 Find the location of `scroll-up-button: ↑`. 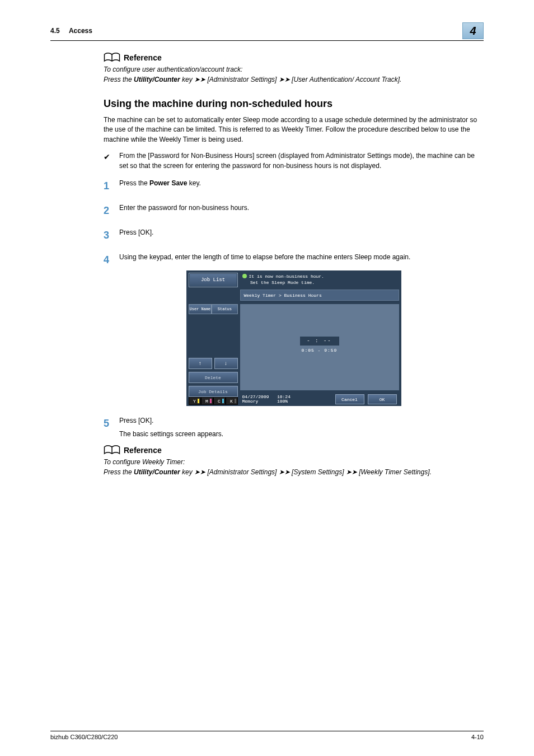

scroll-up-button: ↑ is located at coordinates (200, 363).